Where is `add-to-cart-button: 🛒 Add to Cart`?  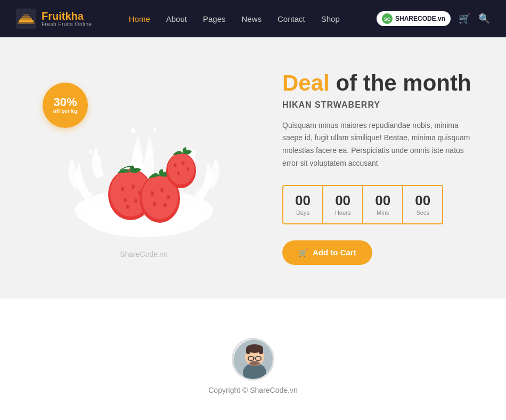
add-to-cart-button: 🛒 Add to Cart is located at coordinates (327, 253).